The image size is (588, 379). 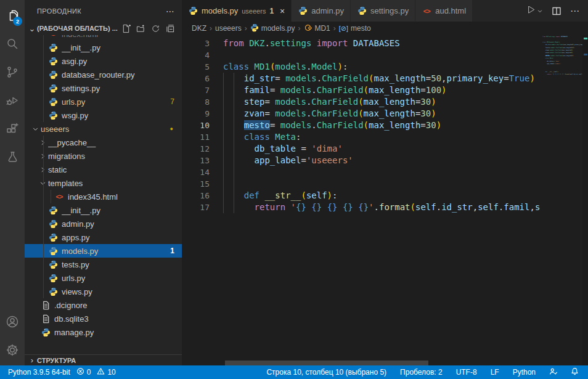 I want to click on status-cursor-position: Строка 10, столбец 10 (выбрано 5), so click(x=327, y=372).